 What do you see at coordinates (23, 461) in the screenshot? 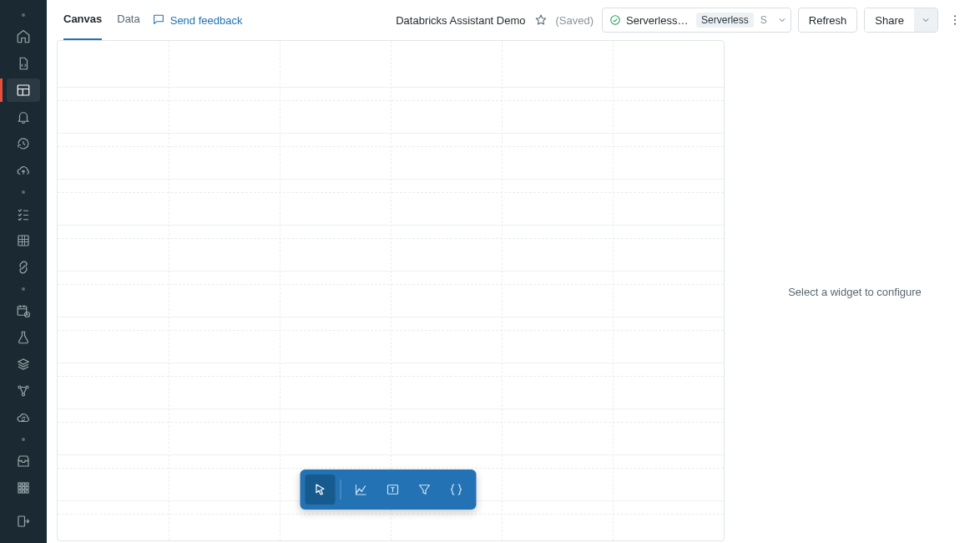
I see `marketplace-icon` at bounding box center [23, 461].